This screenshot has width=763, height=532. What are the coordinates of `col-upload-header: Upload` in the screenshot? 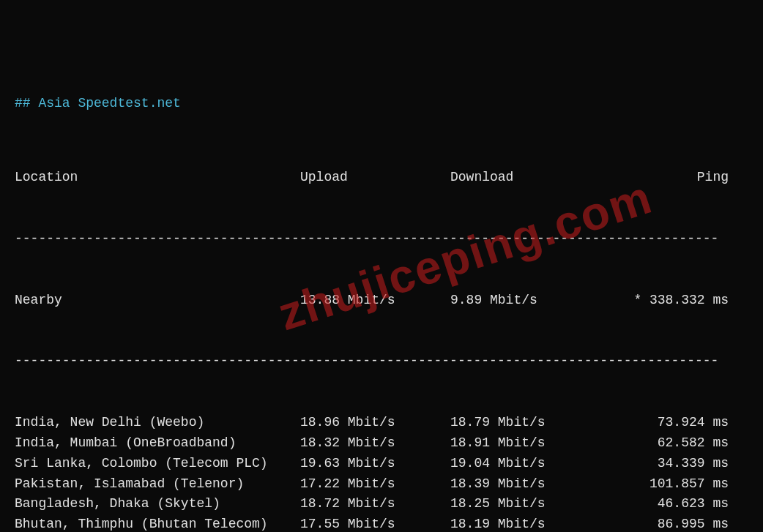 It's located at (375, 178).